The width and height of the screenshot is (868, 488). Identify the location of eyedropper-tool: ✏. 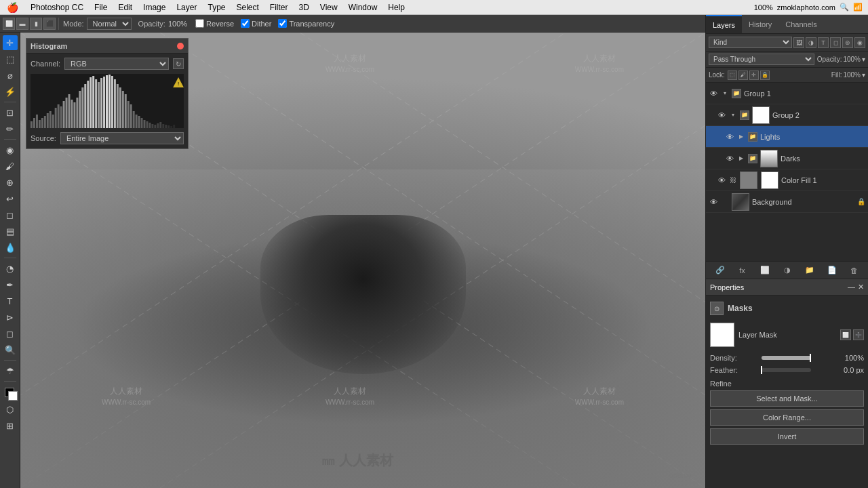
(10, 129).